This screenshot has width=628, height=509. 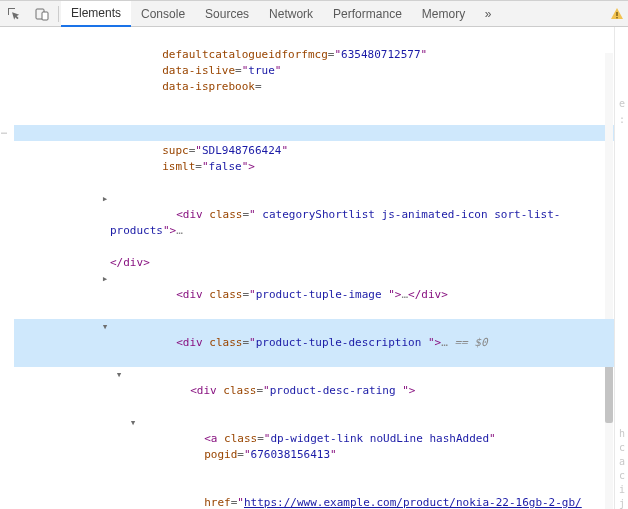 What do you see at coordinates (609, 393) in the screenshot?
I see `scrollbar-thumb` at bounding box center [609, 393].